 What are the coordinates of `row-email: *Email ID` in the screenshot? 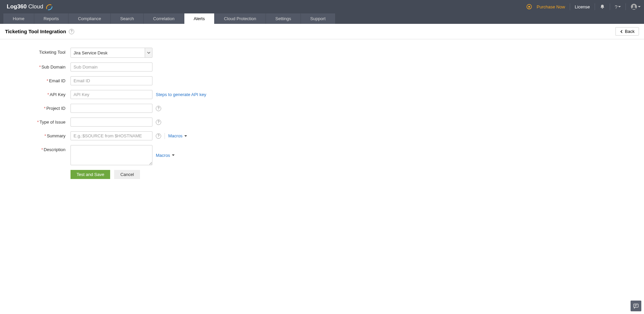 It's located at (322, 81).